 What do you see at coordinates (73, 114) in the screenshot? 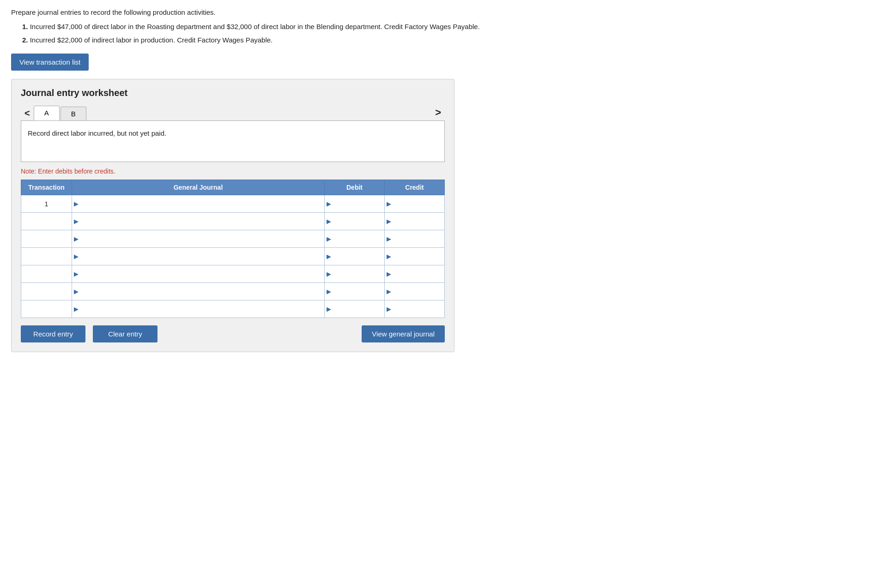
I see `tab-b-button: B` at bounding box center [73, 114].